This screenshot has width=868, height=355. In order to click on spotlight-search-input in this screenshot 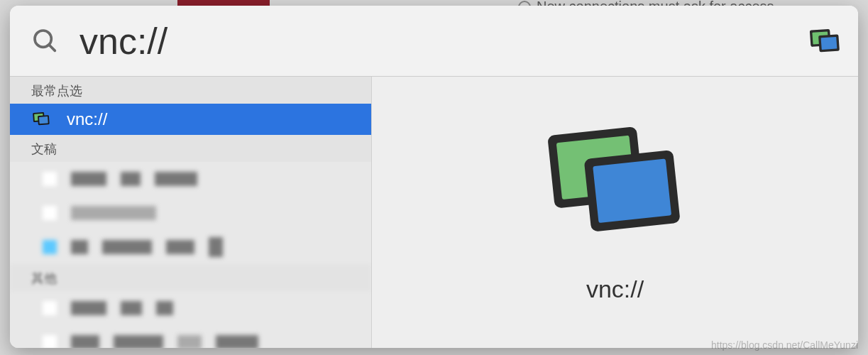, I will do `click(449, 41)`.